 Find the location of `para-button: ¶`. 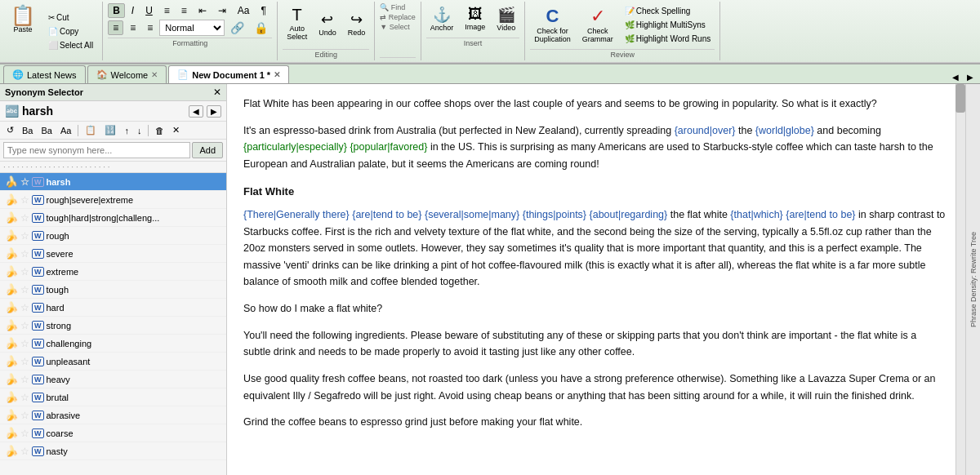

para-button: ¶ is located at coordinates (264, 11).